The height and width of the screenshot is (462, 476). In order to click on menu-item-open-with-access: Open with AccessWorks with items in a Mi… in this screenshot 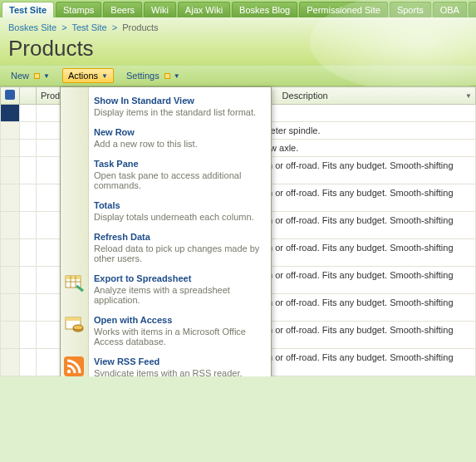, I will do `click(179, 331)`.